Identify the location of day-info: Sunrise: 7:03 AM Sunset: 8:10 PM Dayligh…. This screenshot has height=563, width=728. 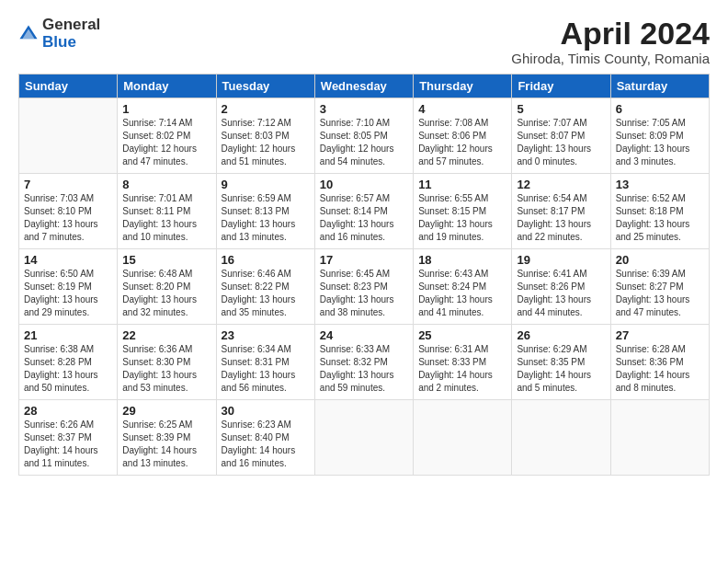
(68, 218).